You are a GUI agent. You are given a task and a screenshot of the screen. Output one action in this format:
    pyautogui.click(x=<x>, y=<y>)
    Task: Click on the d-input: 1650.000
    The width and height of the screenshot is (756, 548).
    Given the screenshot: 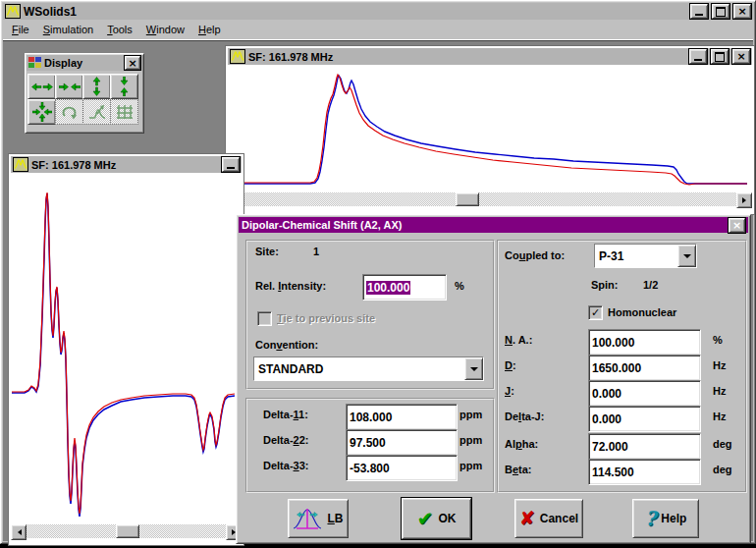 What is the action you would take?
    pyautogui.click(x=644, y=367)
    